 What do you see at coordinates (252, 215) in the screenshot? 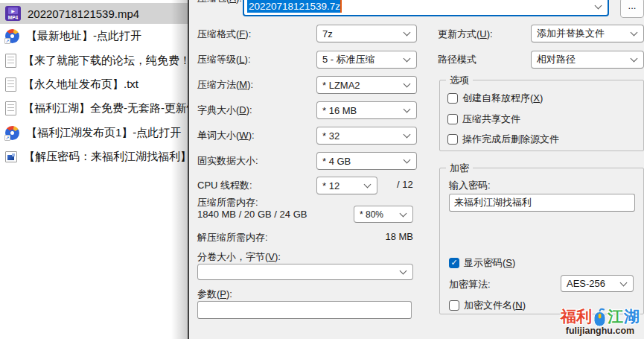
I see `memory-usage-value: 1840 MB / 20 GB / 24 GB` at bounding box center [252, 215].